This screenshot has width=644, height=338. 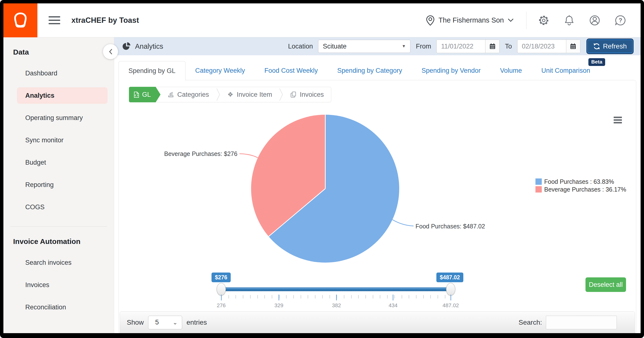 What do you see at coordinates (538, 189) in the screenshot?
I see `legend-swatch` at bounding box center [538, 189].